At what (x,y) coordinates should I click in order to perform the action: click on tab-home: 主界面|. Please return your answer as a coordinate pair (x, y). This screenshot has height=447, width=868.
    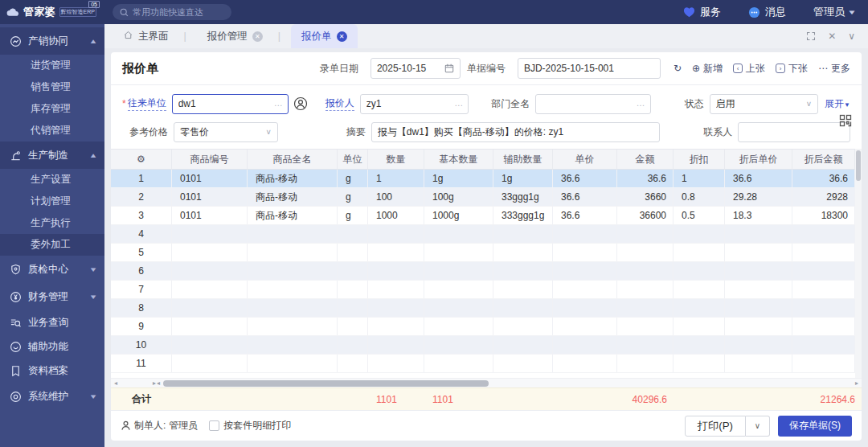
    Looking at the image, I should click on (154, 36).